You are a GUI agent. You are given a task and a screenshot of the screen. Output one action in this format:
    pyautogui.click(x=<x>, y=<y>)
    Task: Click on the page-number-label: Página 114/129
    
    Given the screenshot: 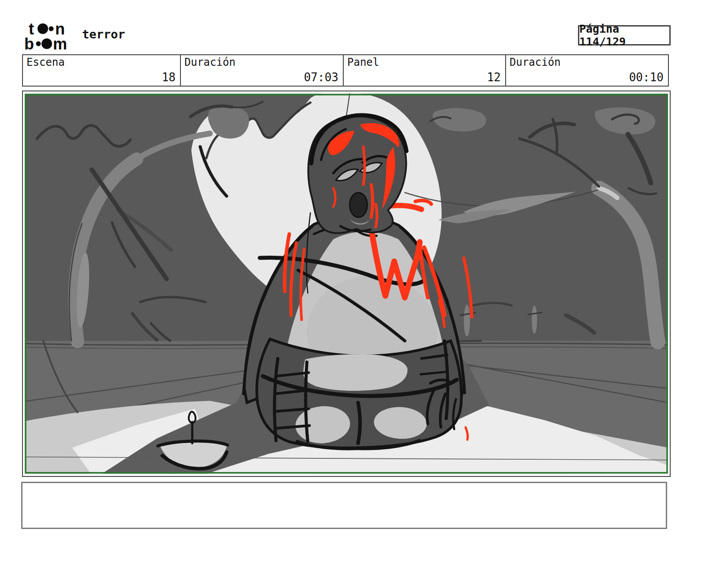 What is the action you would take?
    pyautogui.click(x=624, y=35)
    